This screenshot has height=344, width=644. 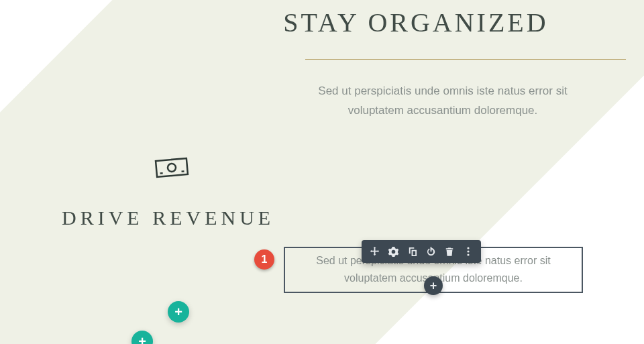 What do you see at coordinates (466, 59) in the screenshot?
I see `title-divider` at bounding box center [466, 59].